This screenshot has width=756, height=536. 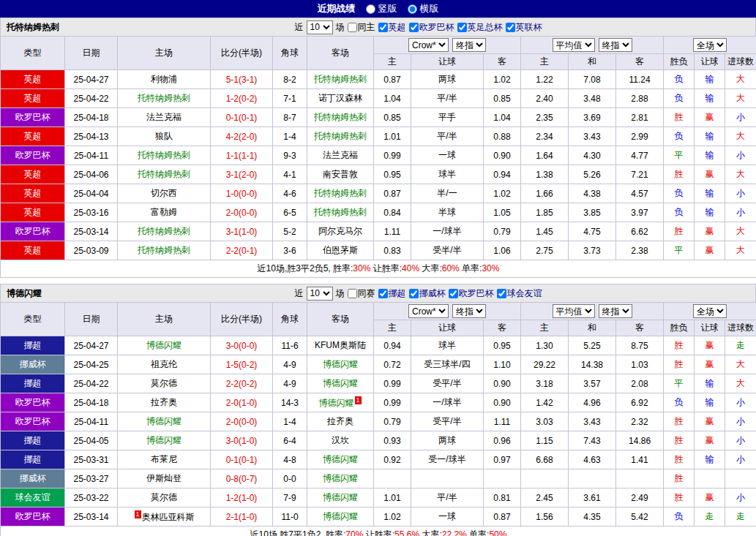 What do you see at coordinates (448, 175) in the screenshot?
I see `handicap-line: 球半` at bounding box center [448, 175].